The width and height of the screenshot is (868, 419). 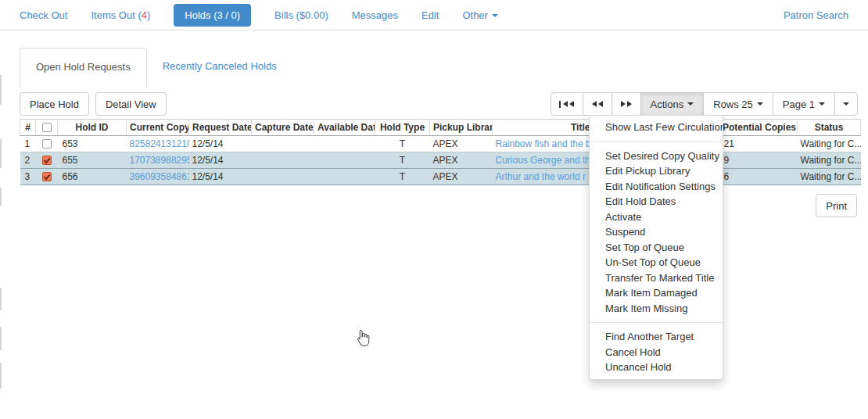 What do you see at coordinates (430, 16) in the screenshot?
I see `nav-edit: Edit` at bounding box center [430, 16].